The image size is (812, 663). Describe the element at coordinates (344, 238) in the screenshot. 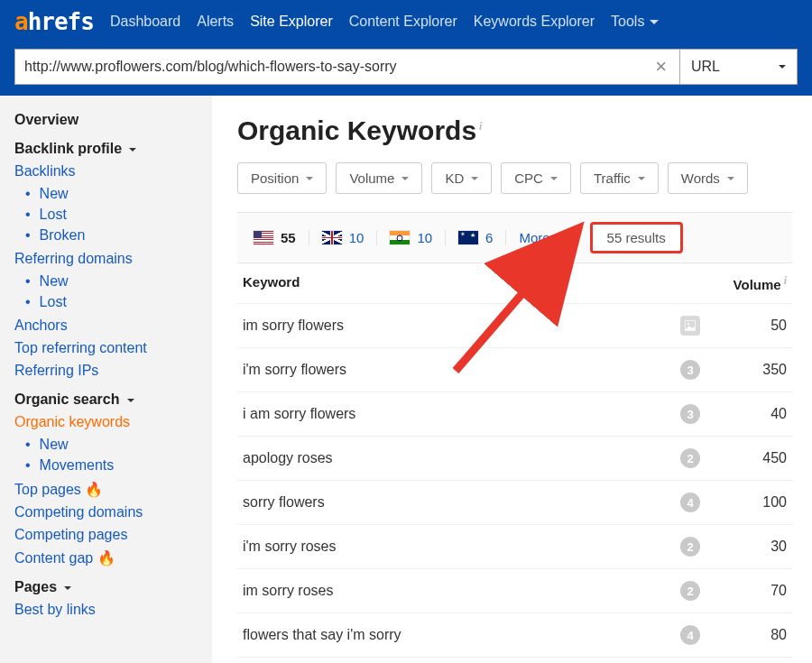

I see `country-gb: 10` at that location.